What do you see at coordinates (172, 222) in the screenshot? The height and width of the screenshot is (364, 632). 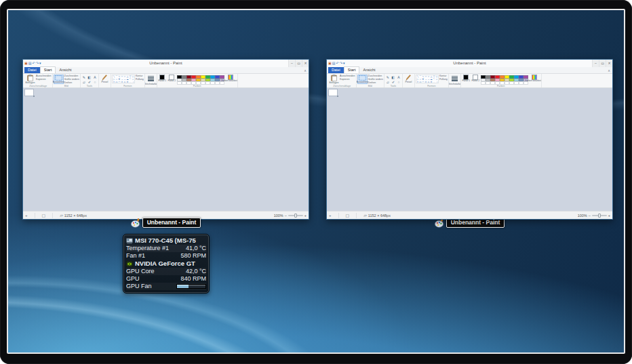 I see `taskbar-preview-label: Unbenannt - Paint` at bounding box center [172, 222].